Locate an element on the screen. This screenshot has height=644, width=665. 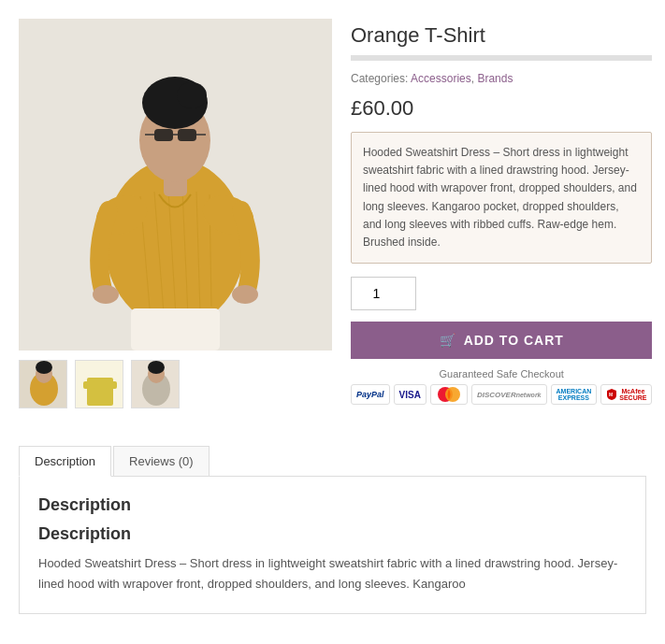
product-categories: Categories: Accessories, Brands is located at coordinates (501, 79).